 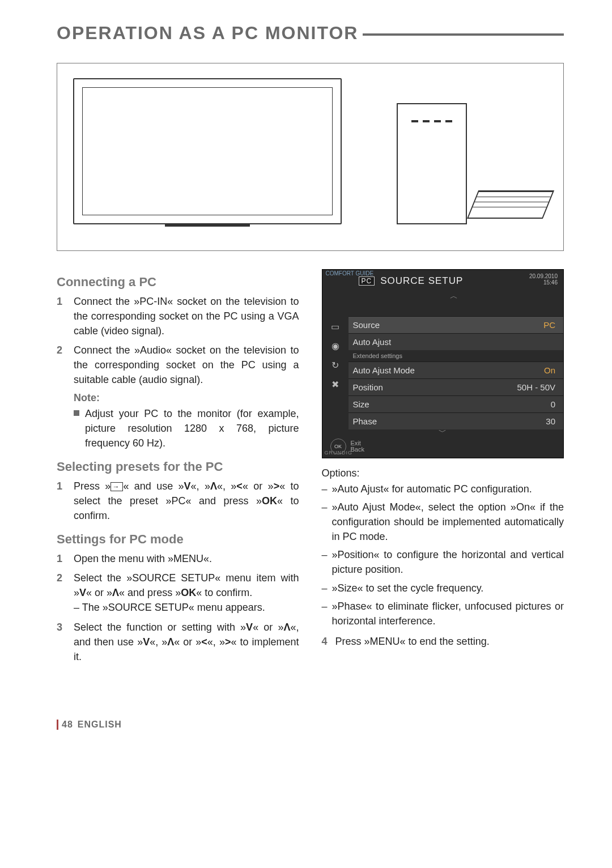 I want to click on chevron-down-icon: ﹀, so click(x=443, y=432).